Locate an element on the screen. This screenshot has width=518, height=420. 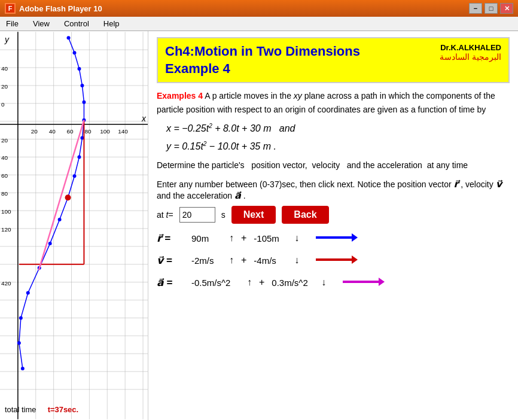
time-input is located at coordinates (197, 215).